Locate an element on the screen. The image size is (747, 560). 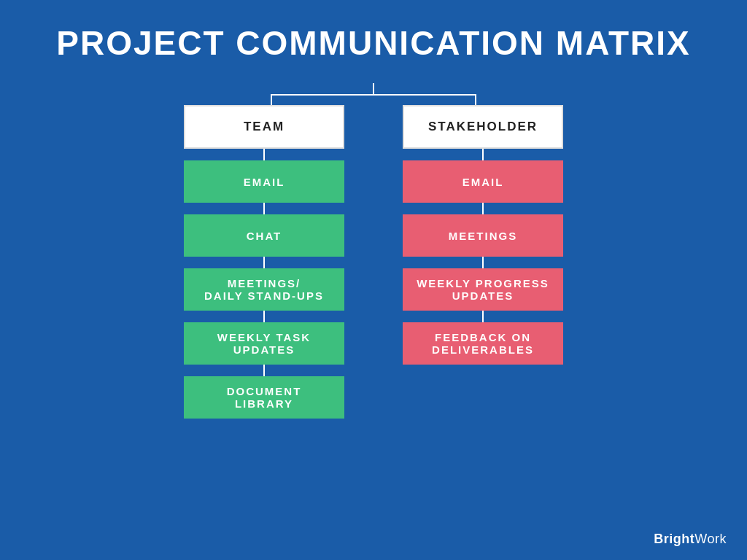
stakeholder-item-feedback: FEEDBACK ONDELIVERABLES is located at coordinates (483, 343).